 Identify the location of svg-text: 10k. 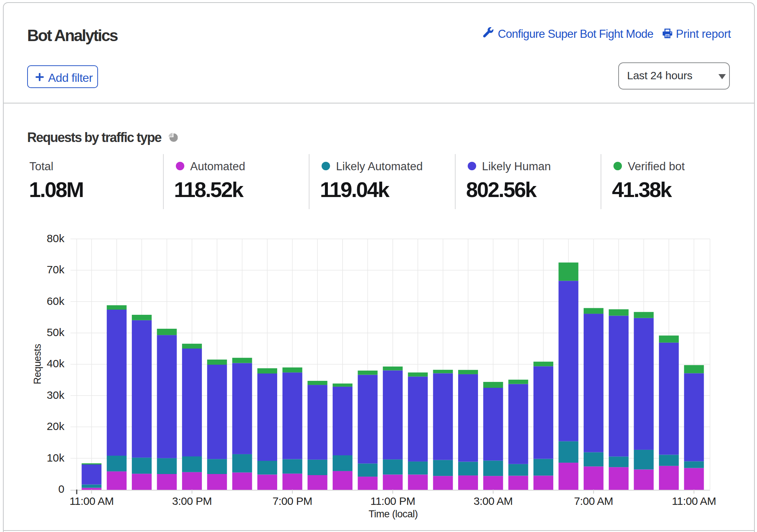
(56, 458).